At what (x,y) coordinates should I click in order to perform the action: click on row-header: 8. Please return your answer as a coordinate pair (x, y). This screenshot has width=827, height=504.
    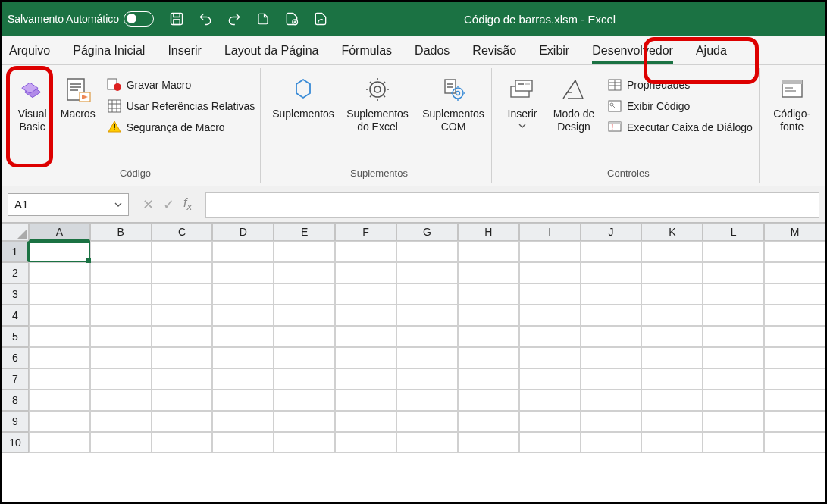
    Looking at the image, I should click on (15, 400).